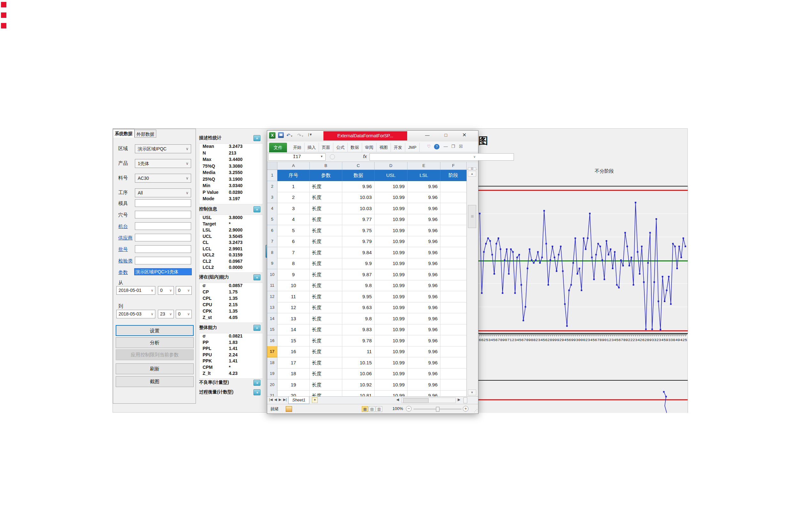 This screenshot has height=532, width=799. Describe the element at coordinates (437, 147) in the screenshot. I see `help-icon: ?` at that location.